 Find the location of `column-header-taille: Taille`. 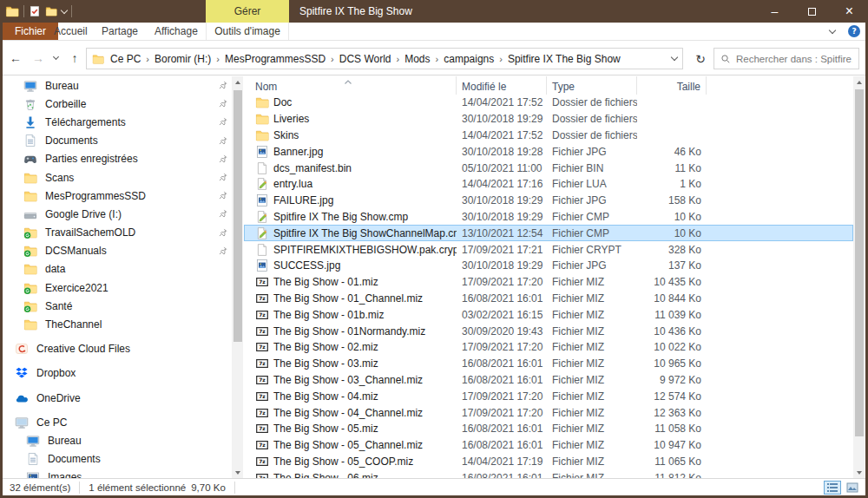

column-header-taille: Taille is located at coordinates (672, 85).